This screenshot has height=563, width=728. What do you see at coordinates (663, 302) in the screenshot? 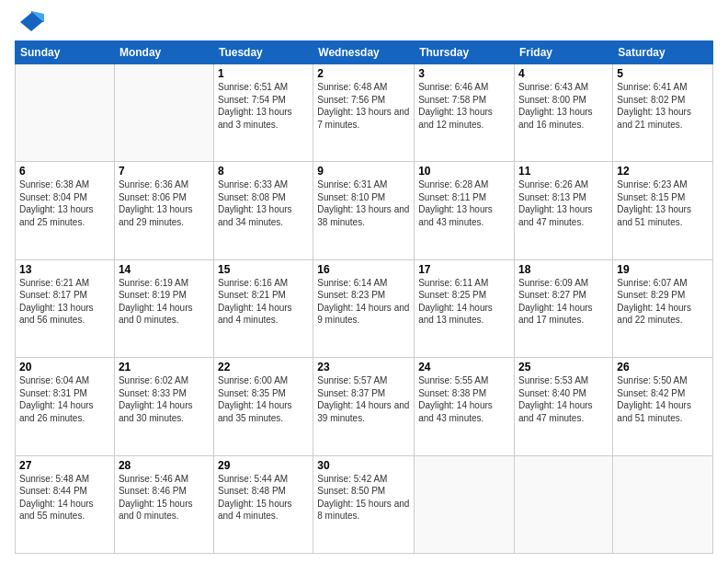
I see `day-info: Sunrise: 6:07 AM Sunset: 8:29 PM Dayligh…` at bounding box center [663, 302].